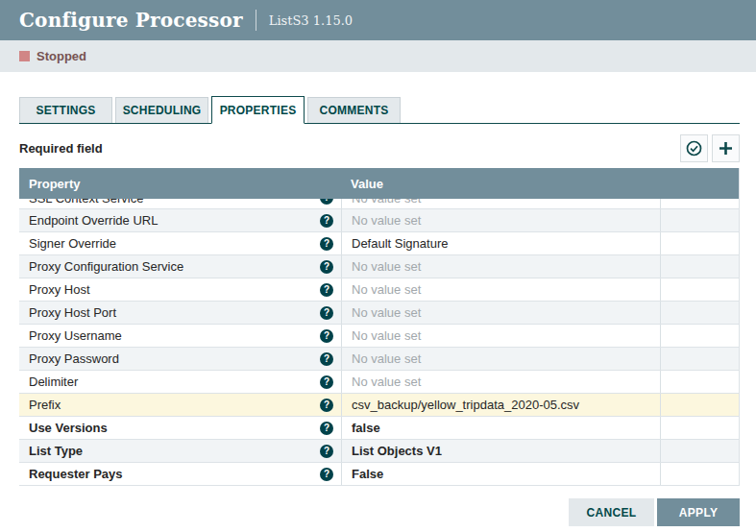 The image size is (756, 532). I want to click on title-separator, so click(256, 20).